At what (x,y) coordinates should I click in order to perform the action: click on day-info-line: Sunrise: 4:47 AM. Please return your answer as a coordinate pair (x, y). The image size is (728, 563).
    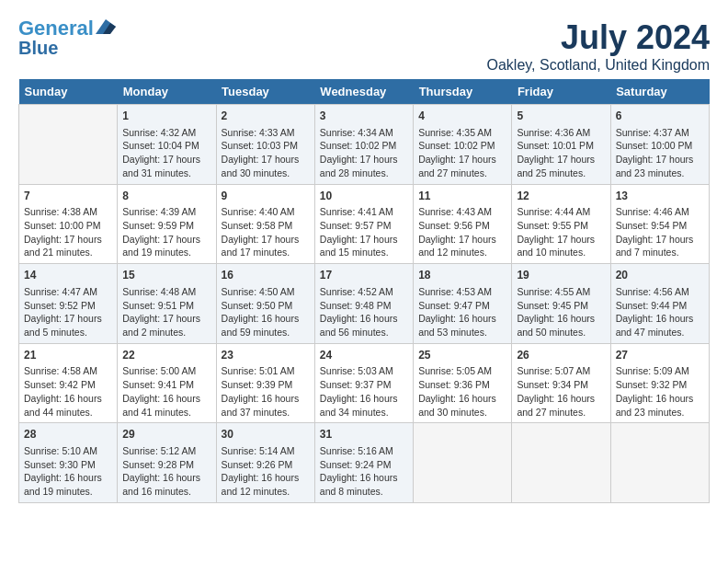
    Looking at the image, I should click on (68, 293).